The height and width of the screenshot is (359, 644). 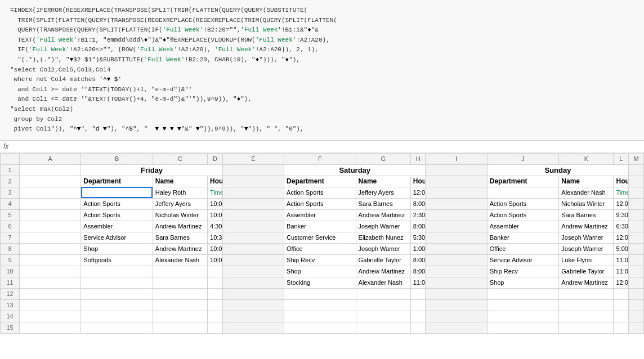 What do you see at coordinates (180, 237) in the screenshot?
I see `cell-c7: Sara Barnes` at bounding box center [180, 237].